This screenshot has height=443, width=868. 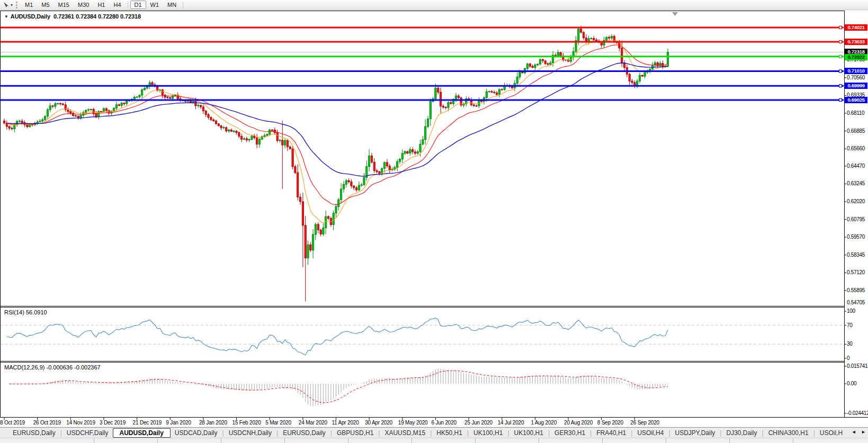 I want to click on price-axis-label: 0.68110, so click(x=856, y=113).